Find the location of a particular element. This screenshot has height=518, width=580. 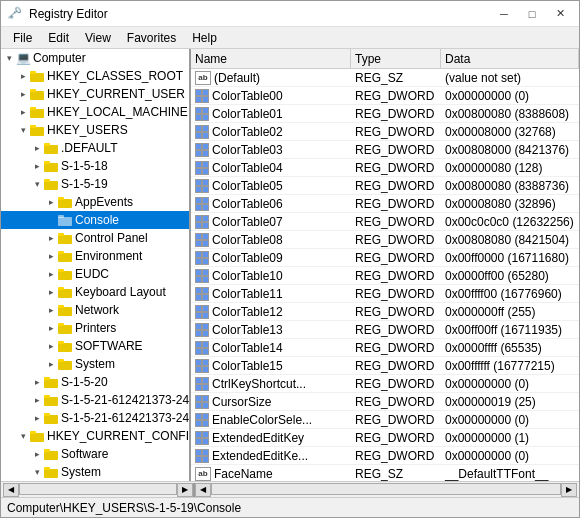

table-row: ColorTable14REG_DWORD0x0000ffff (65535) is located at coordinates (385, 348).